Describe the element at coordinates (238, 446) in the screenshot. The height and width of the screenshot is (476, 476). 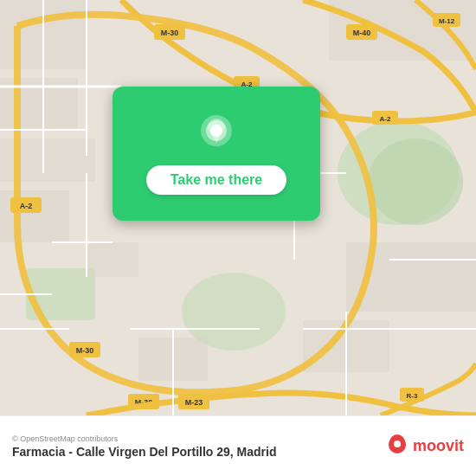
I see `bottom-bar: © OpenStreetMap contributors Farmacia - …` at that location.